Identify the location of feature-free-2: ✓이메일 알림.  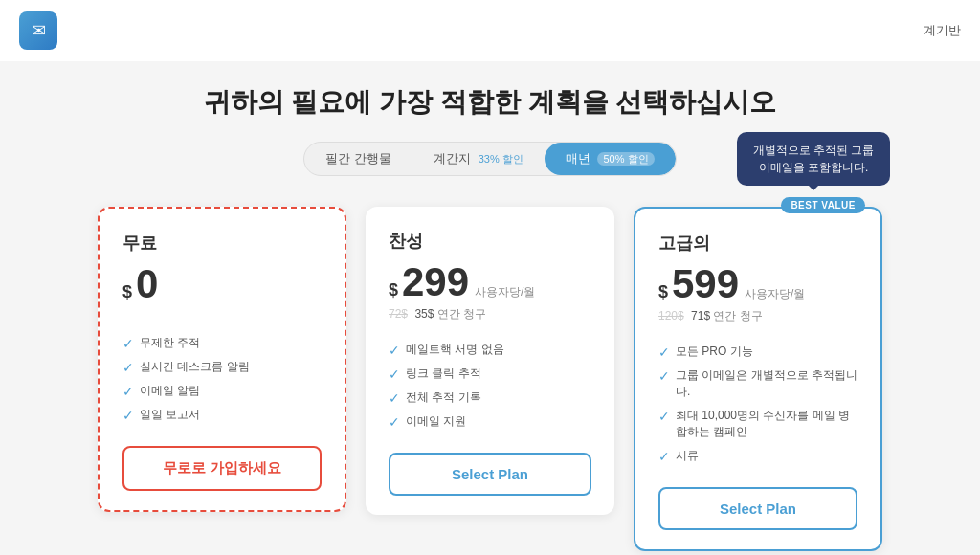
(222, 390).